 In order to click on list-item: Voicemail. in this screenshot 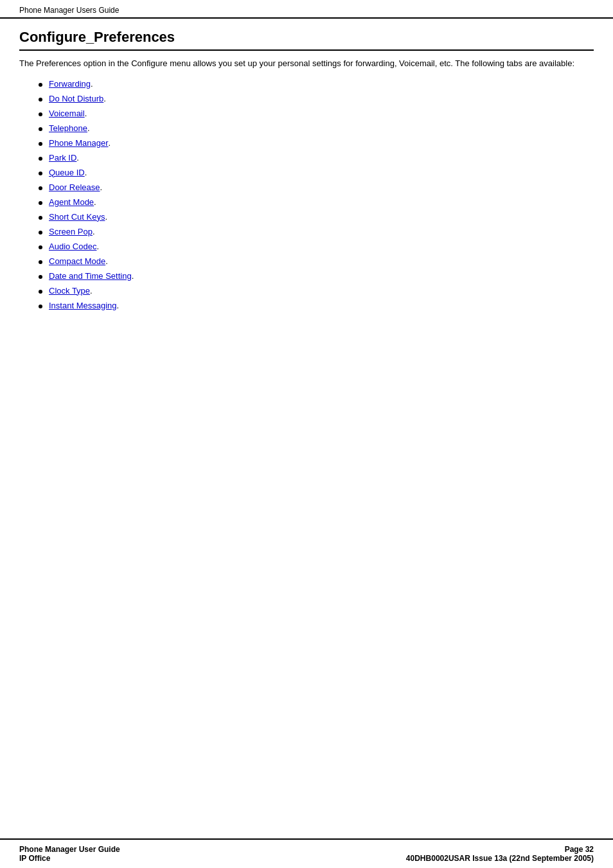, I will do `click(316, 113)`.